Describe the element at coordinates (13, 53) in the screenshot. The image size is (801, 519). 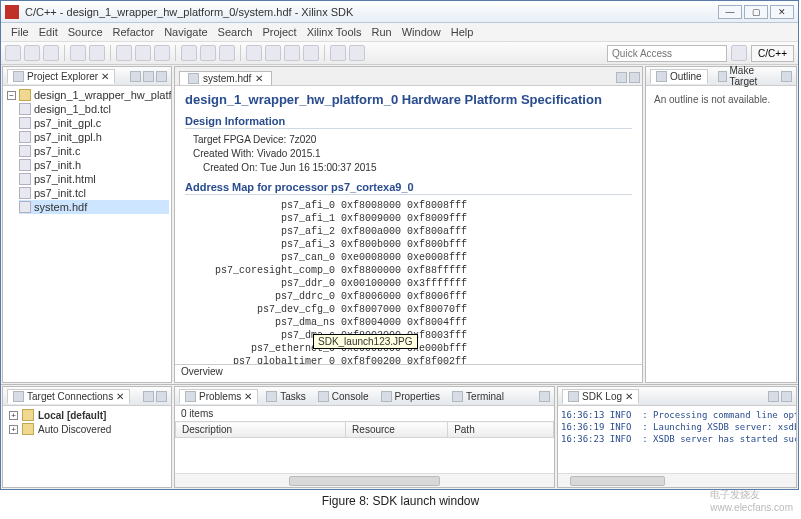
I see `new-icon` at that location.